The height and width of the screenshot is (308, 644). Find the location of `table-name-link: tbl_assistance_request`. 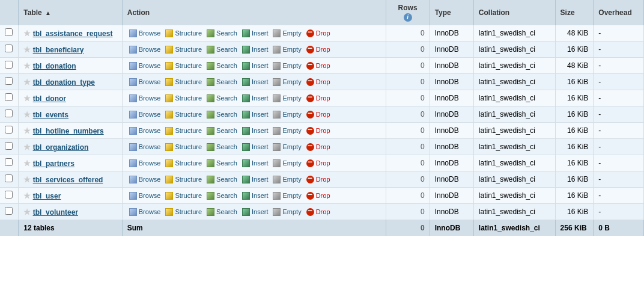

table-name-link: tbl_assistance_request is located at coordinates (73, 34).